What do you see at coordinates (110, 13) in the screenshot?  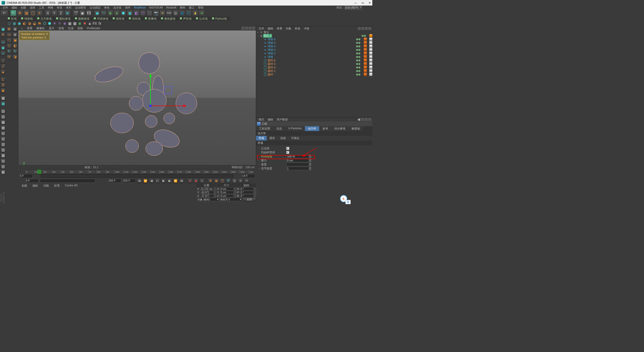 I see `add-generator-button: ◉` at bounding box center [110, 13].